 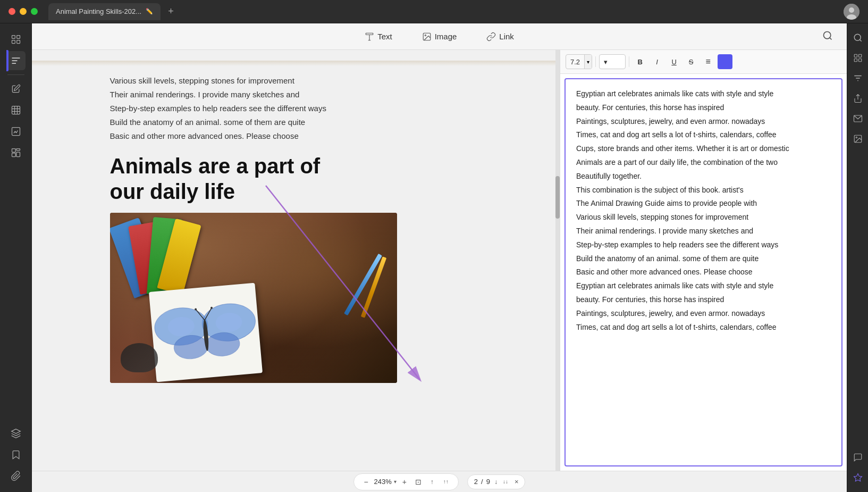 I want to click on document-image, so click(x=254, y=298).